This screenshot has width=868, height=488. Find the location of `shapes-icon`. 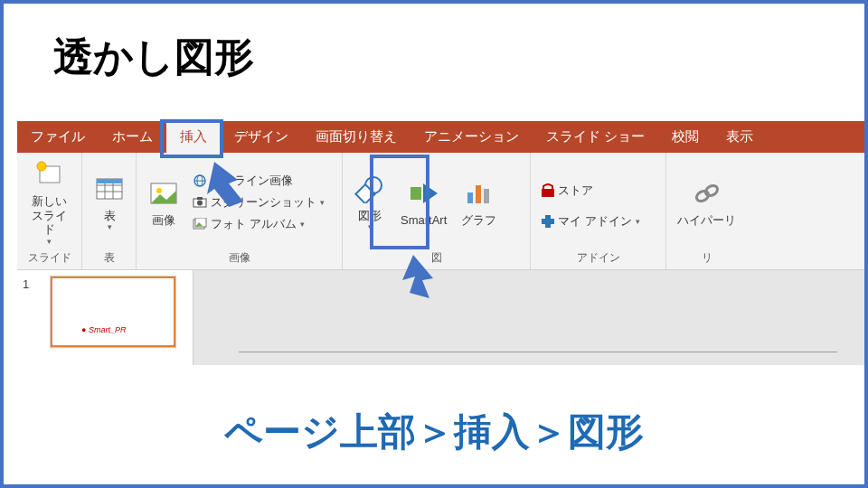

shapes-icon is located at coordinates (370, 189).